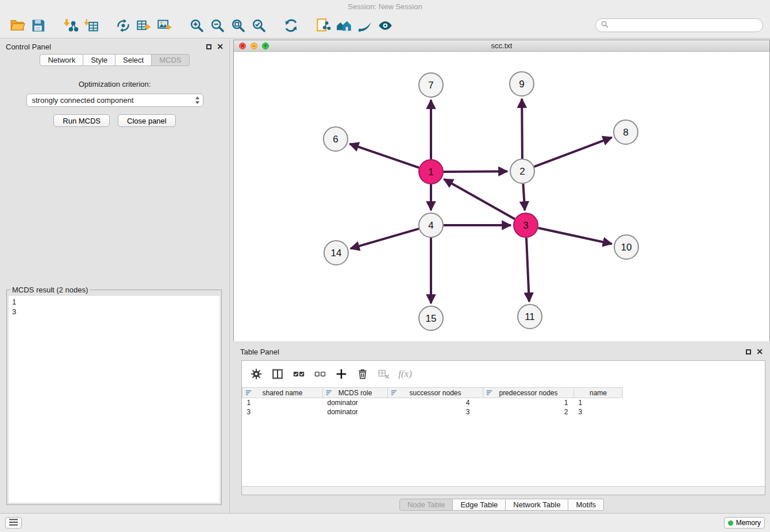 The width and height of the screenshot is (770, 532). Describe the element at coordinates (14, 523) in the screenshot. I see `panel-list-button` at that location.